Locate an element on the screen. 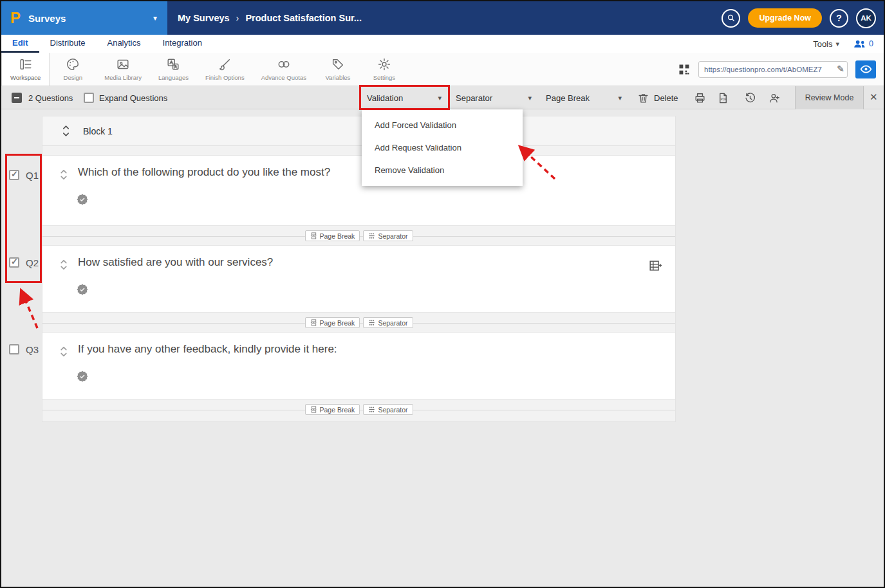  insert-question-icon is located at coordinates (655, 266).